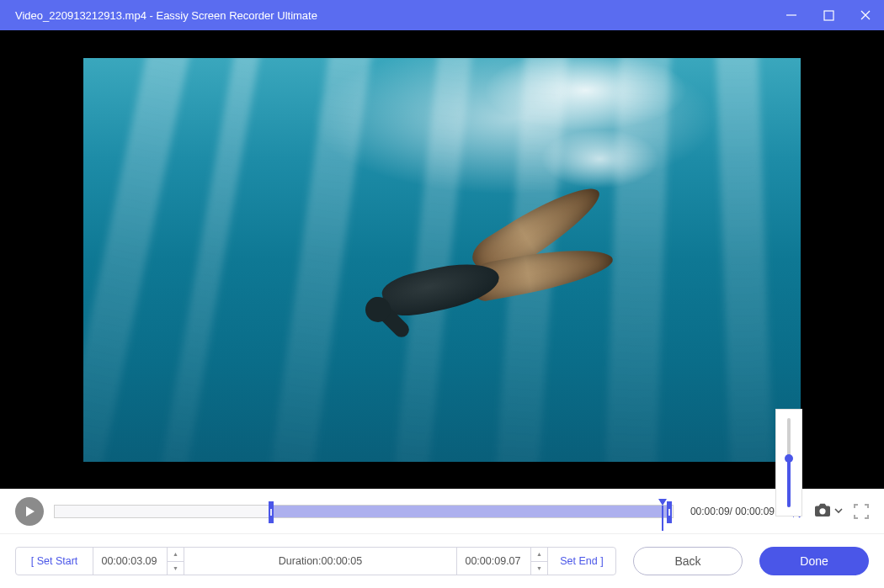  What do you see at coordinates (539, 569) in the screenshot?
I see `end-time-down: ▼` at bounding box center [539, 569].